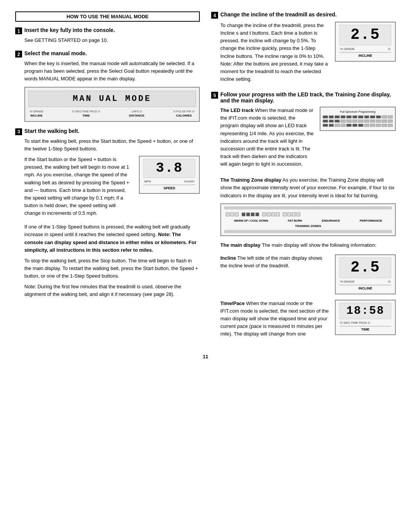 This screenshot has width=411, height=532. I want to click on tz-bottom-bar, so click(308, 232).